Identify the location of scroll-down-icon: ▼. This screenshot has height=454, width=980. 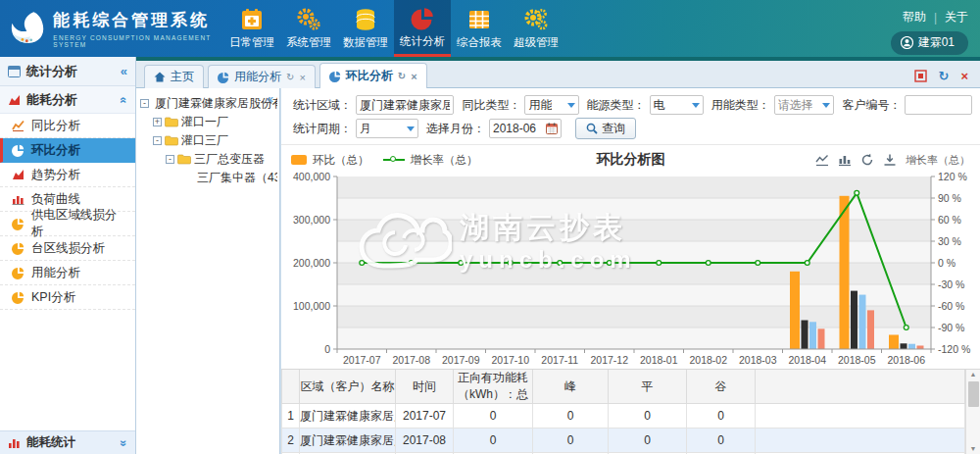
(974, 449).